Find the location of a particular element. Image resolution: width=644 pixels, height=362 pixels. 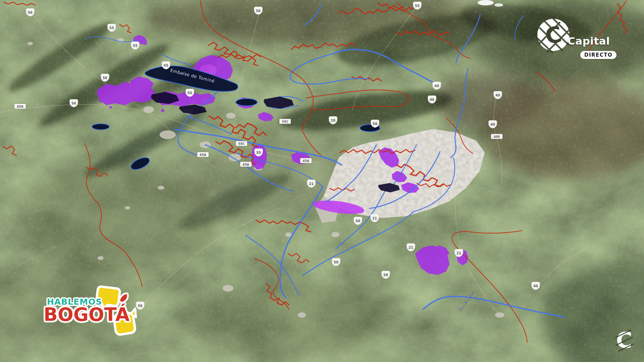

watermark-letter: C is located at coordinates (624, 341).